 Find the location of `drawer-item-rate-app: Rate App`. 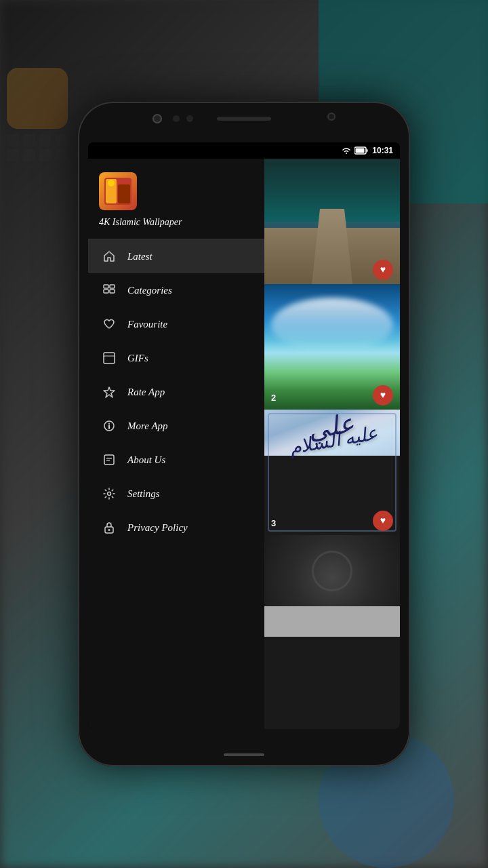

drawer-item-rate-app: Rate App is located at coordinates (176, 392).